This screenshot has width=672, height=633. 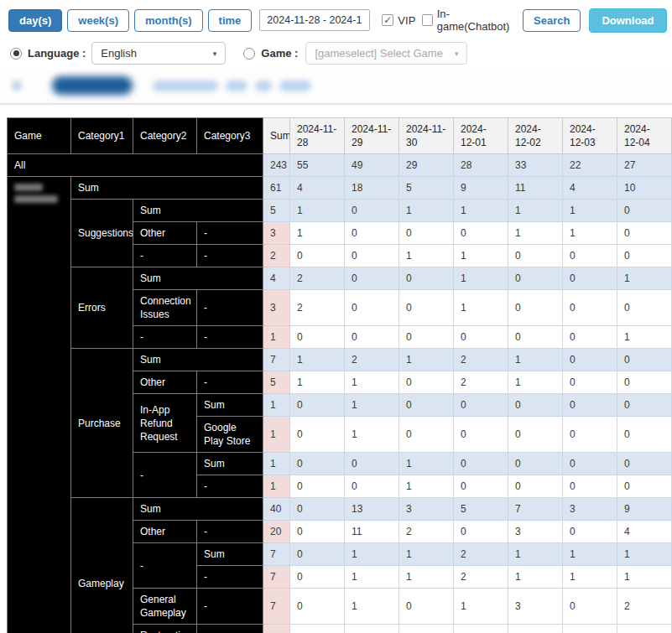 I want to click on language-select: English ▾, so click(x=159, y=54).